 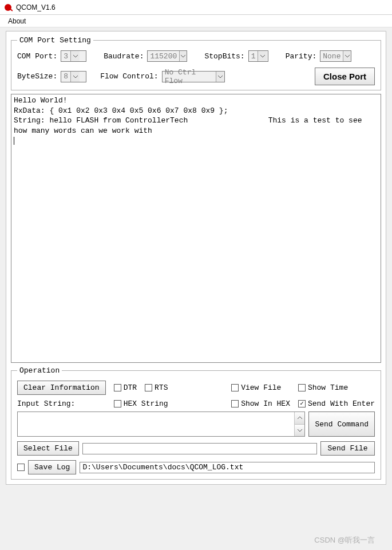 I want to click on file-path-field, so click(x=200, y=449).